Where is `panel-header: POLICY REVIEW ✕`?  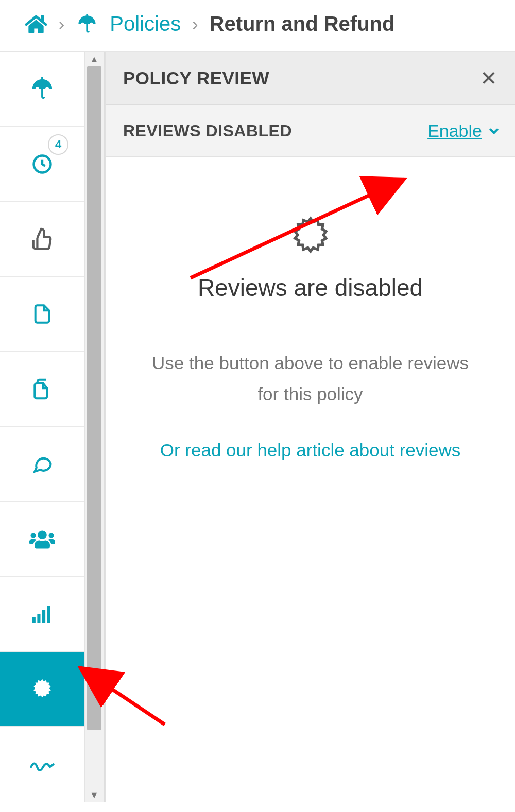 panel-header: POLICY REVIEW ✕ is located at coordinates (310, 79).